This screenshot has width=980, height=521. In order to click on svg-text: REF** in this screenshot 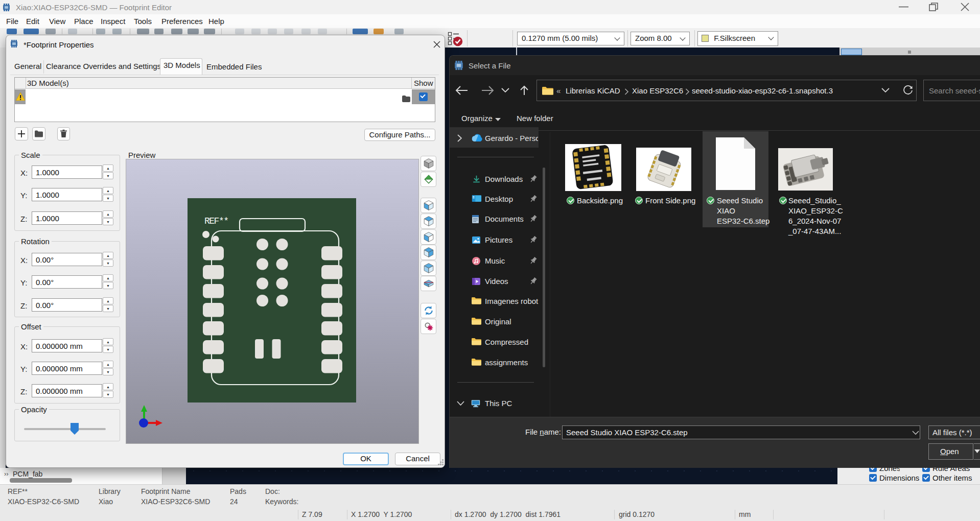, I will do `click(217, 221)`.